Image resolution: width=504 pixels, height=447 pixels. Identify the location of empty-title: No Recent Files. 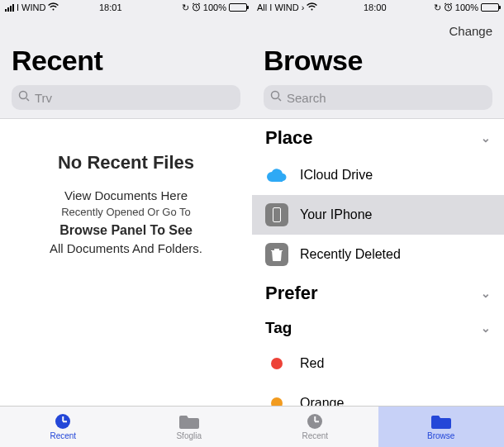
(126, 163).